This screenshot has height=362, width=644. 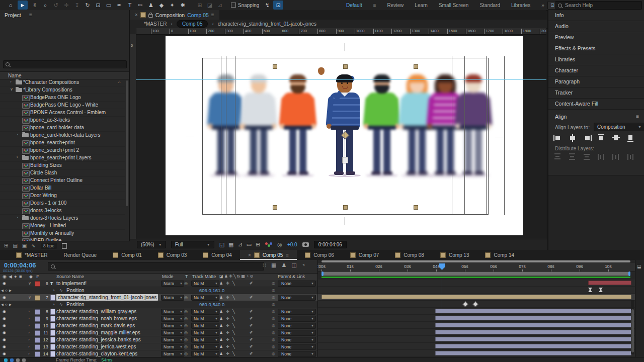 I want to click on workspace-standard: Standard, so click(x=490, y=5).